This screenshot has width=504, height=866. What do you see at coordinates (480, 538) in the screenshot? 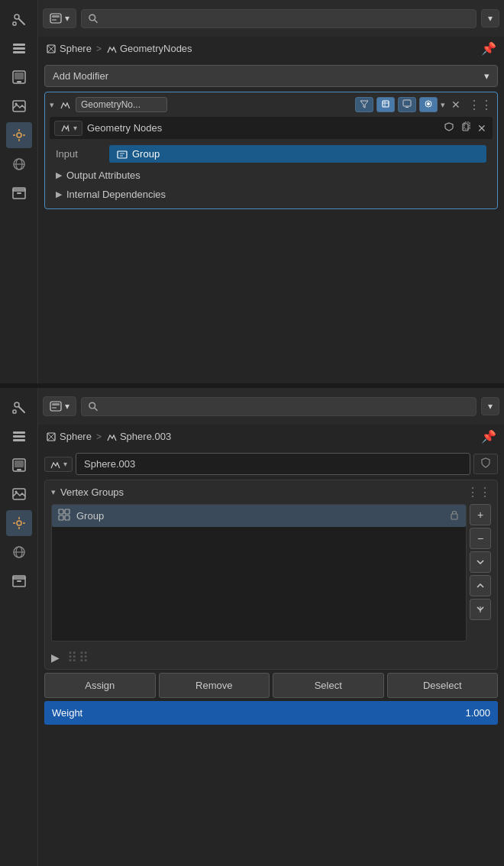
I see `vg-remove-button: −` at bounding box center [480, 538].